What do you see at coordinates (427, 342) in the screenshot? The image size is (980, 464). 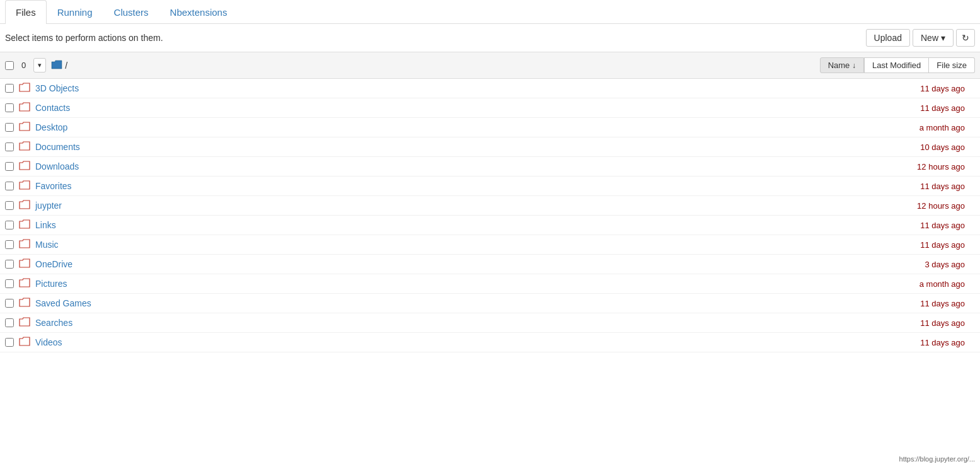 I see `file-row-left: Videos` at bounding box center [427, 342].